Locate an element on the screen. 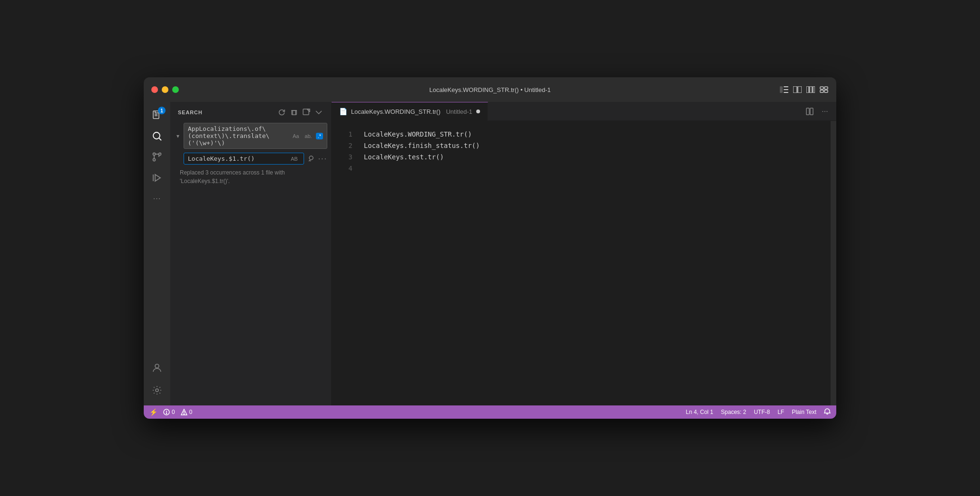 The image size is (980, 496). sidebar-item-more: ··· is located at coordinates (157, 199).